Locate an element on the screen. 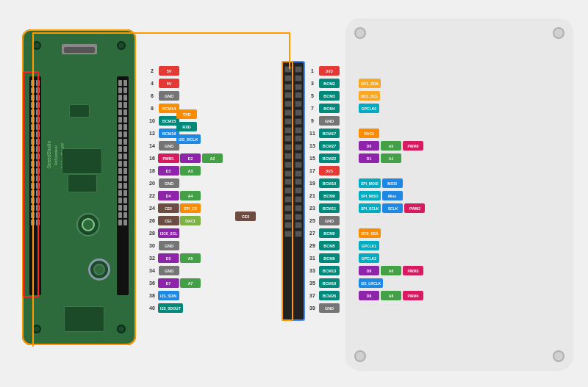 This screenshot has height=387, width=588. function-labels-left: TXD RXD I2S_BCLK is located at coordinates (188, 126).